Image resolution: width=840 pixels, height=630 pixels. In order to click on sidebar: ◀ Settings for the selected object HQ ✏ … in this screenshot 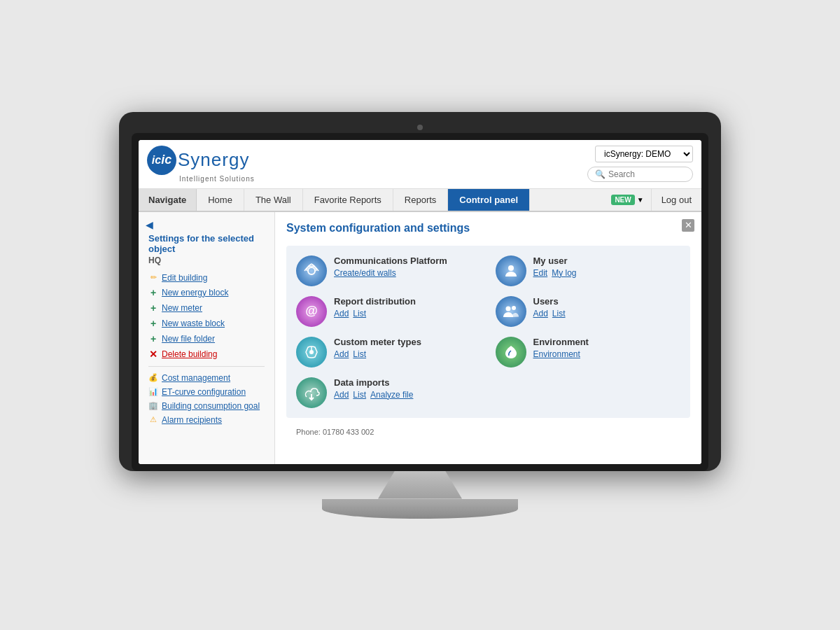, I will do `click(207, 338)`.